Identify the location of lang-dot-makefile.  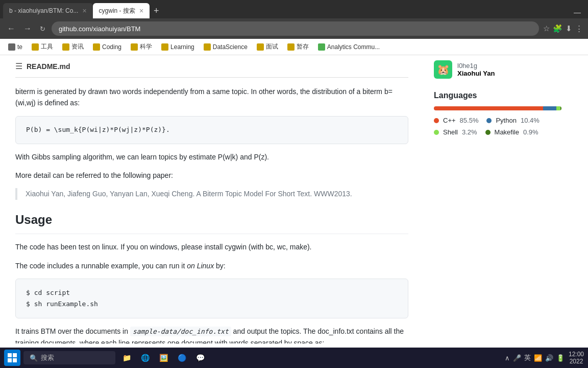
(488, 132).